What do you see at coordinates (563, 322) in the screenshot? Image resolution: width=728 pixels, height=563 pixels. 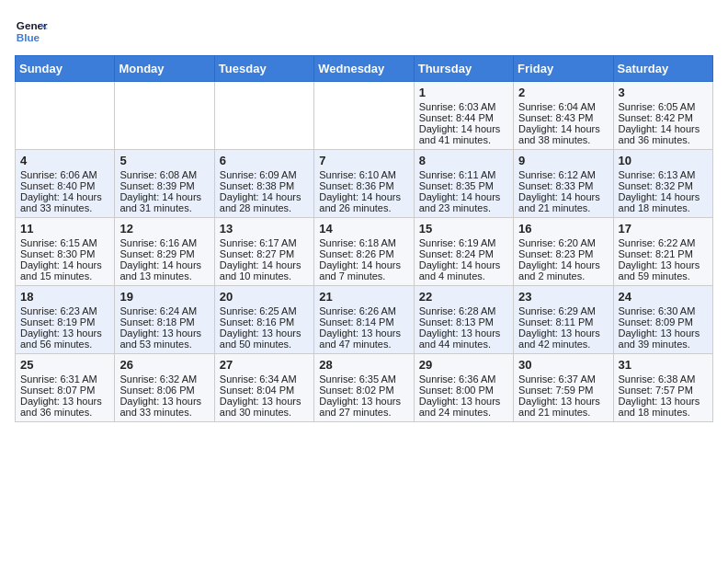 I see `day-info: Sunset: 8:11 PM` at bounding box center [563, 322].